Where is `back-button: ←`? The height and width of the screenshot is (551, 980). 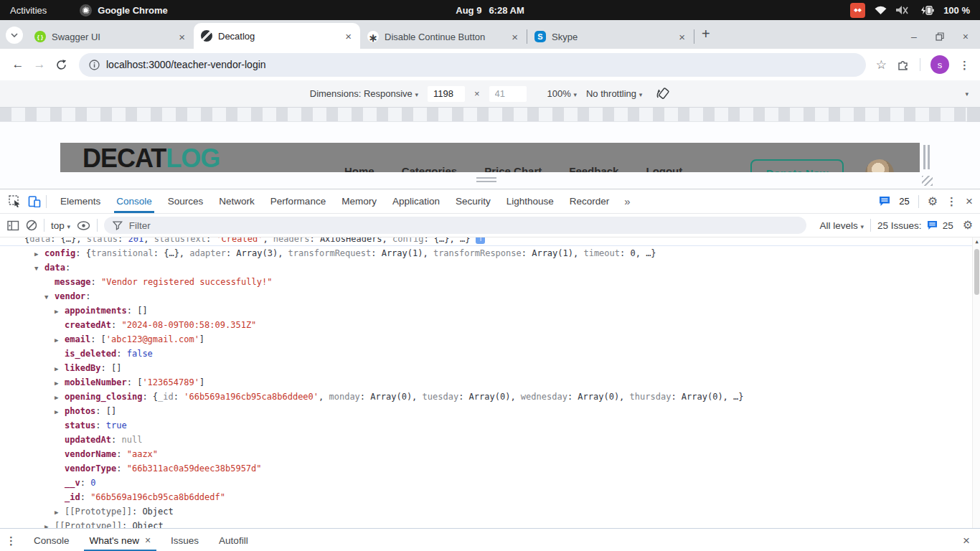
back-button: ← is located at coordinates (18, 65).